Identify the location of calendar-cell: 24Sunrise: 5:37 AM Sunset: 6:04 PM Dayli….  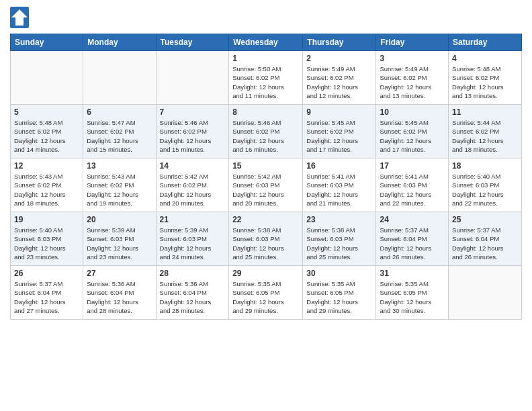
(412, 239).